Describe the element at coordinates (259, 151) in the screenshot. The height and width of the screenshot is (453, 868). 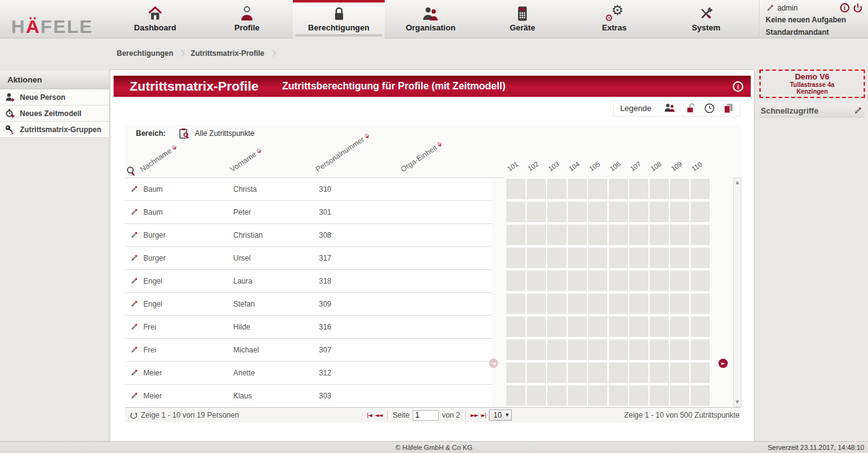
I see `sort-icon` at that location.